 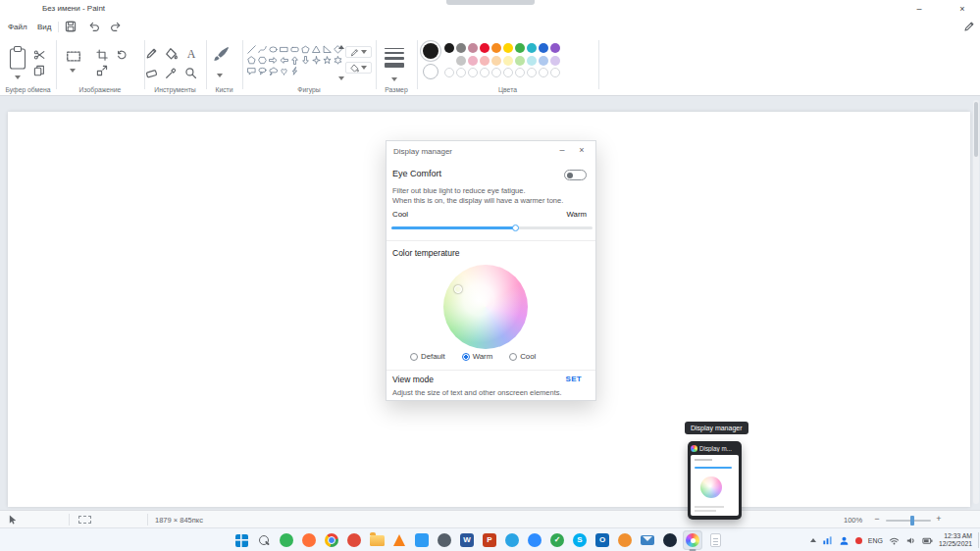 What do you see at coordinates (875, 541) in the screenshot?
I see `language-indicator: ENG` at bounding box center [875, 541].